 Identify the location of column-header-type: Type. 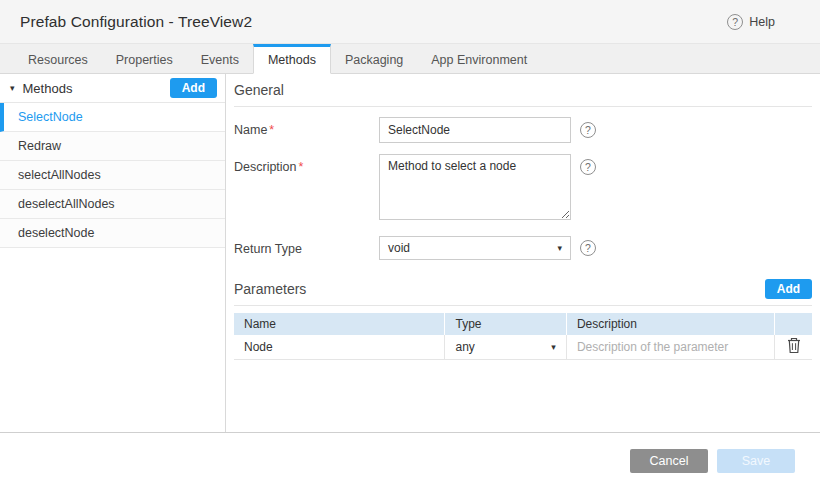
(506, 324).